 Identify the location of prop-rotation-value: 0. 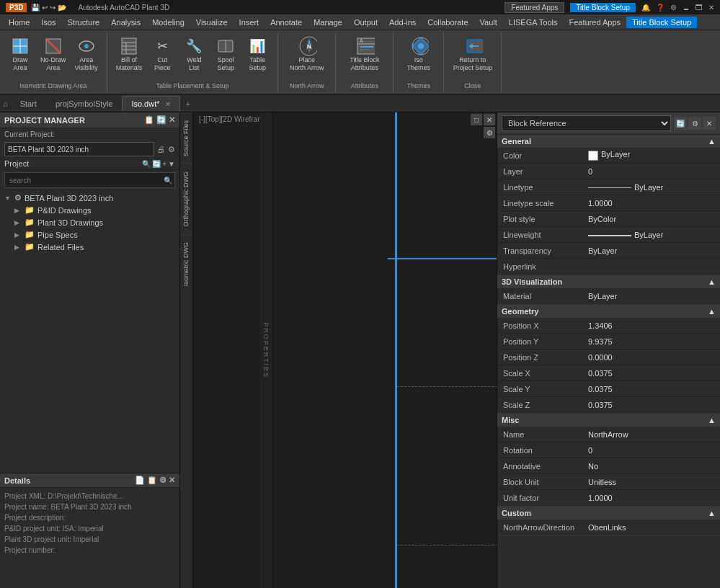
(652, 450).